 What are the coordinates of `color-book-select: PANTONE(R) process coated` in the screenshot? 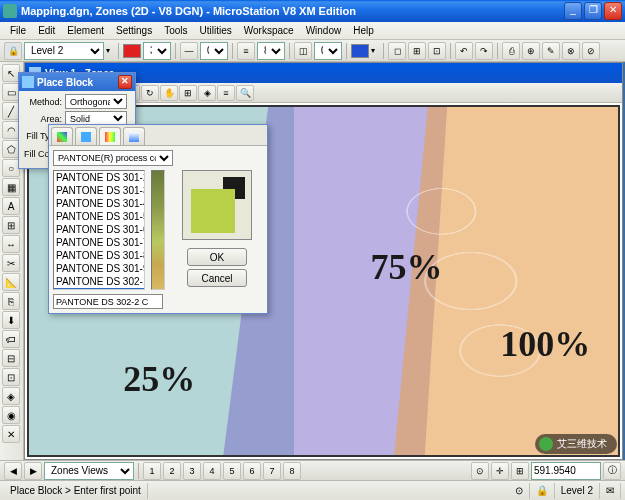 It's located at (113, 158).